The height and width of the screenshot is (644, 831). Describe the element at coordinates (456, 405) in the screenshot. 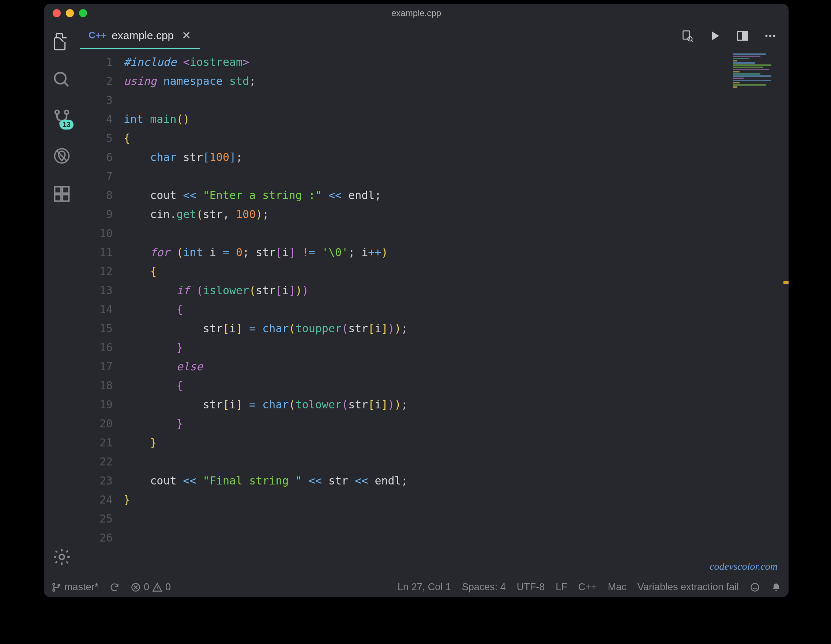

I see `code-line: str[i] = char(tolower(str[i]));` at that location.